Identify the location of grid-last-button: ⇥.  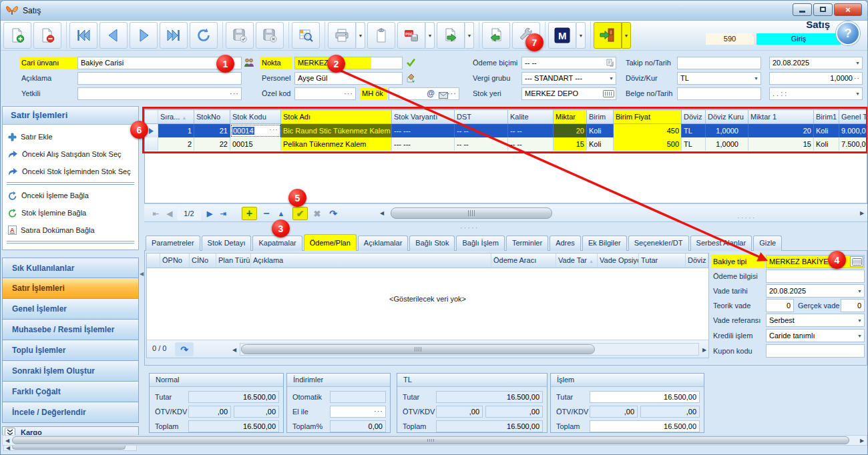
(223, 213).